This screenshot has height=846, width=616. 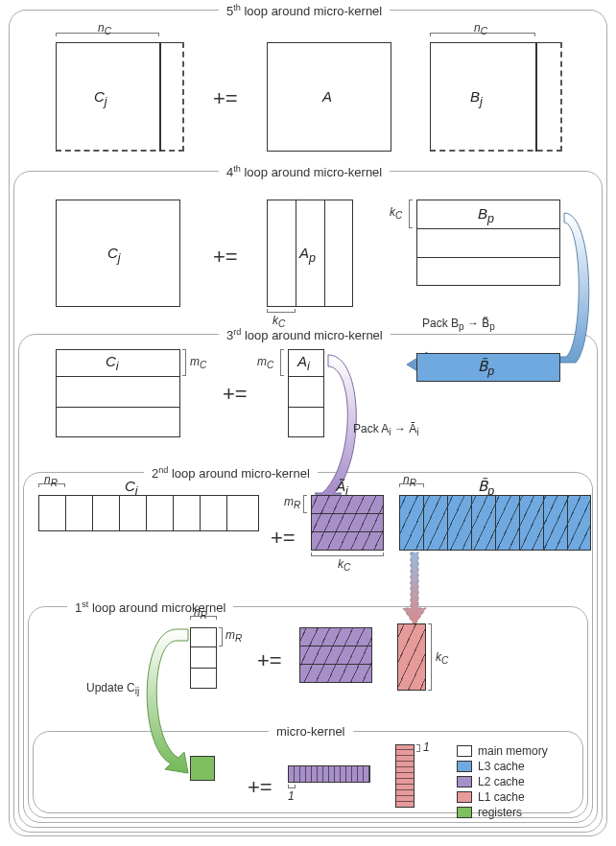 I want to click on brace-one-a, so click(x=292, y=787).